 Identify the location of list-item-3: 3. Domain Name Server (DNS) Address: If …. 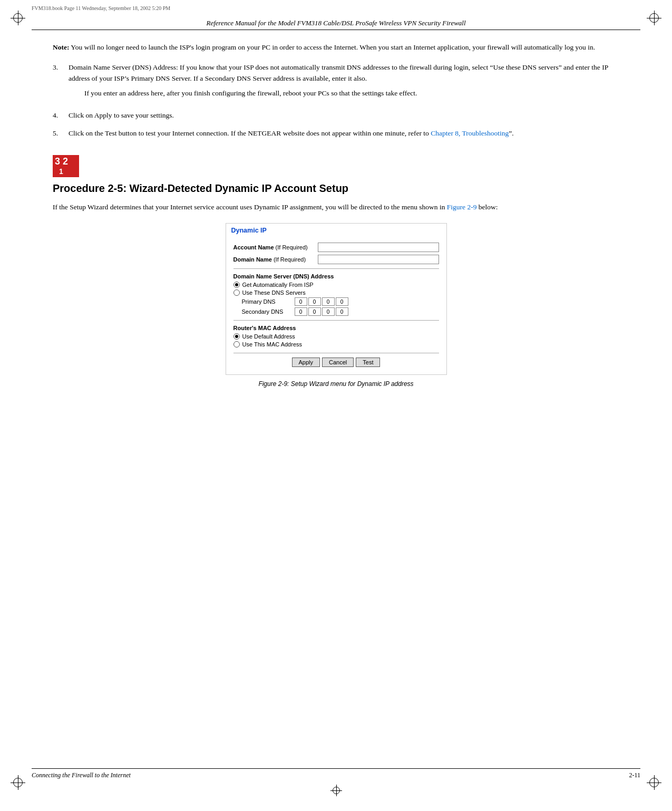
(336, 82).